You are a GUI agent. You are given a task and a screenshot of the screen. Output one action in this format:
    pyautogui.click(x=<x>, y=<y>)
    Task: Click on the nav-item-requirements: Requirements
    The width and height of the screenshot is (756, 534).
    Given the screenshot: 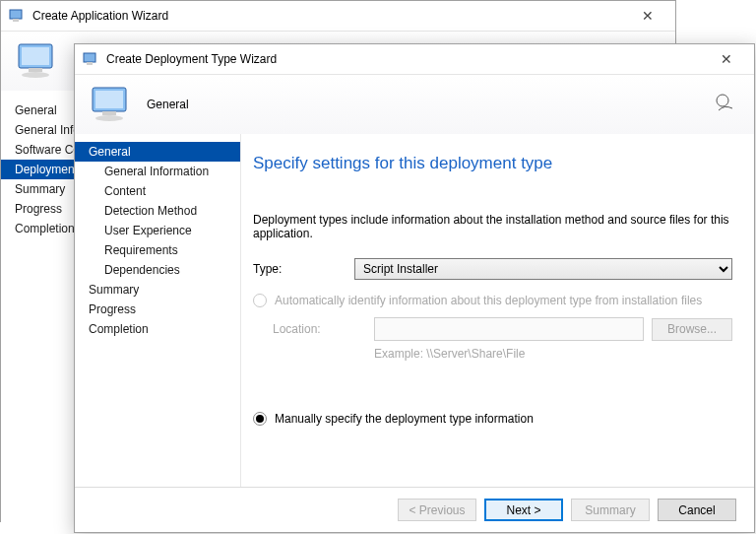 What is the action you would take?
    pyautogui.click(x=158, y=250)
    